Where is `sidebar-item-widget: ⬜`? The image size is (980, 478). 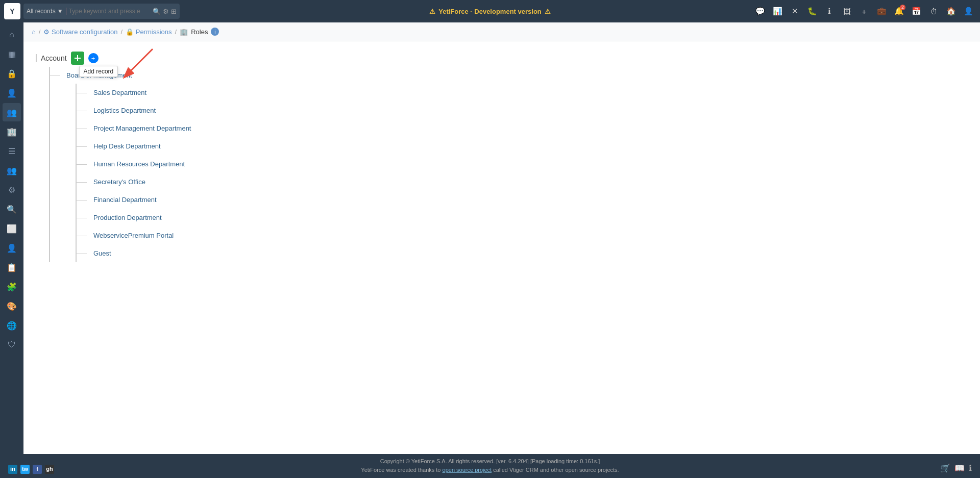 sidebar-item-widget: ⬜ is located at coordinates (12, 229).